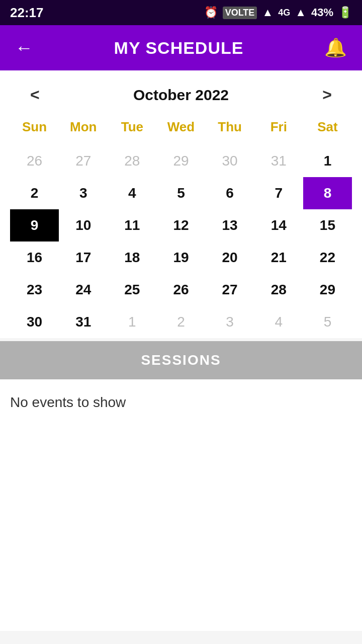 The image size is (362, 644). Describe the element at coordinates (181, 95) in the screenshot. I see `month-title: October 2022` at that location.